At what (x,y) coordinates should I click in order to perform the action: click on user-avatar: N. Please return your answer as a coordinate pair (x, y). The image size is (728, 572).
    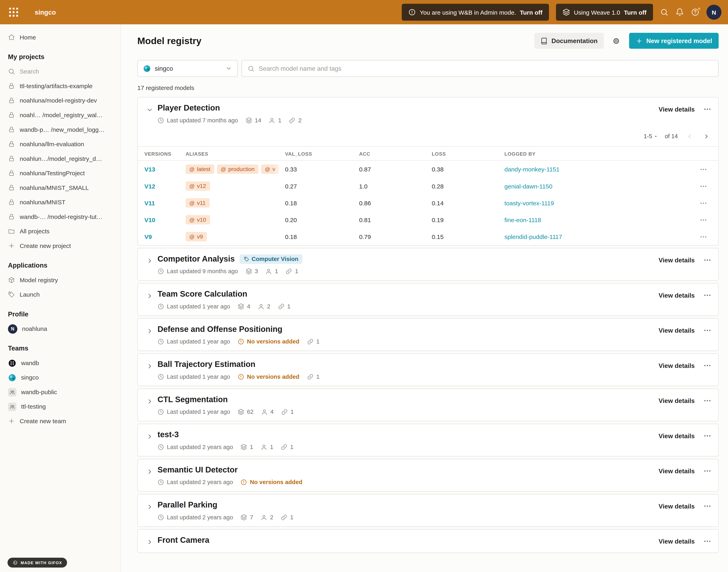
    Looking at the image, I should click on (714, 12).